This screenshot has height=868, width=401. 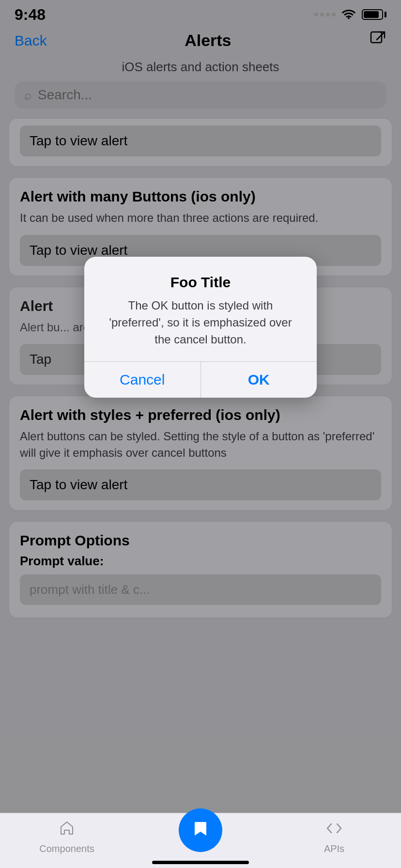 I want to click on alert-message: The OK button is styled with 'preferred'…, so click(x=200, y=323).